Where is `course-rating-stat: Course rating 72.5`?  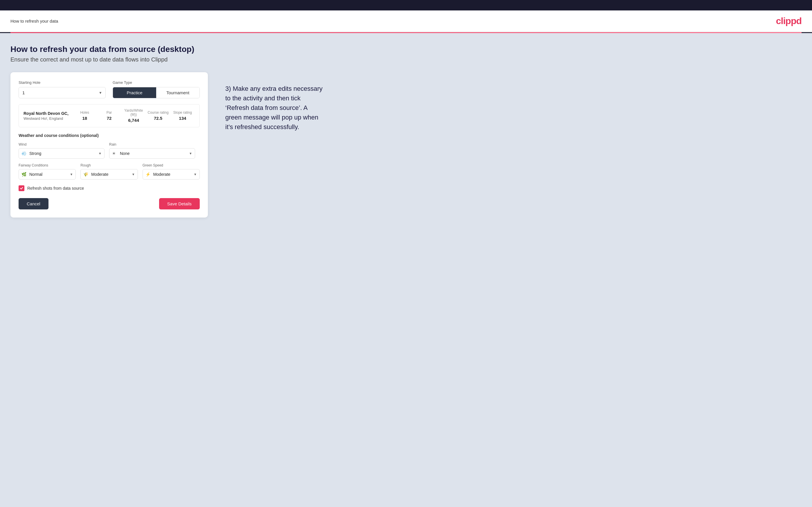
course-rating-stat: Course rating 72.5 is located at coordinates (158, 116).